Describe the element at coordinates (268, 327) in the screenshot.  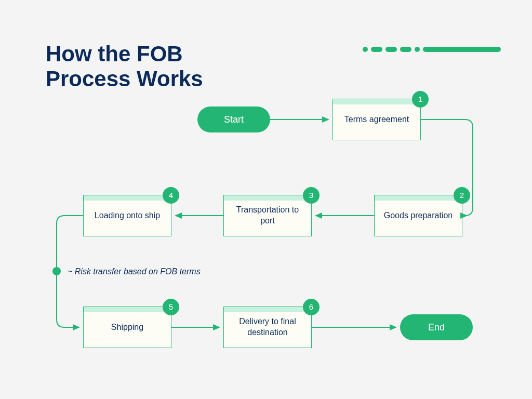
I see `step-delivery-final: 6 Delivery to final destination` at that location.